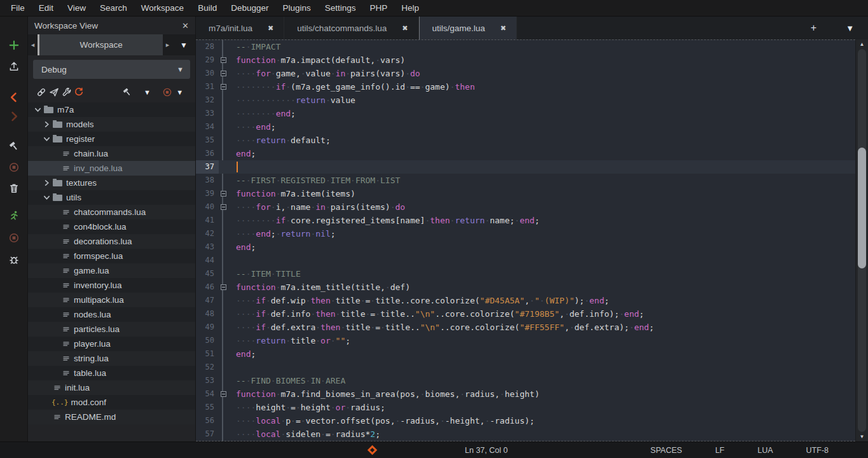 The image size is (868, 458). What do you see at coordinates (468, 28) in the screenshot?
I see `tab-utils-game-lua: utils/game.lua✖` at bounding box center [468, 28].